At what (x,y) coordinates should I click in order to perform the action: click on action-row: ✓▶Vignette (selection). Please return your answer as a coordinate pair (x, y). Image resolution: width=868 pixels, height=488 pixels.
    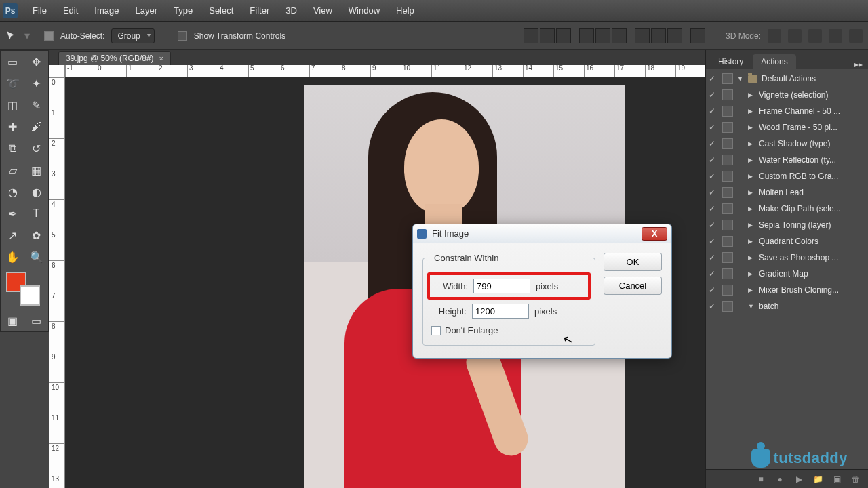
    Looking at the image, I should click on (787, 95).